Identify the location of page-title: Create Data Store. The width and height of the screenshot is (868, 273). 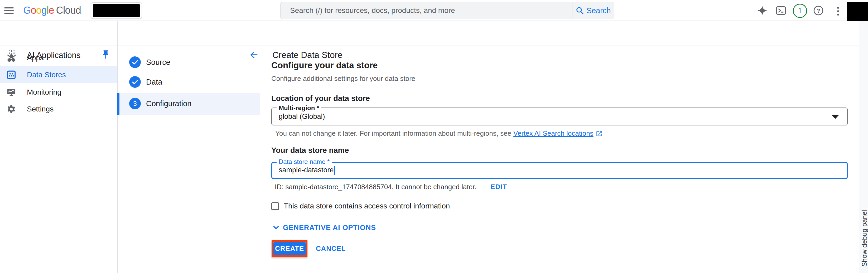
(307, 55).